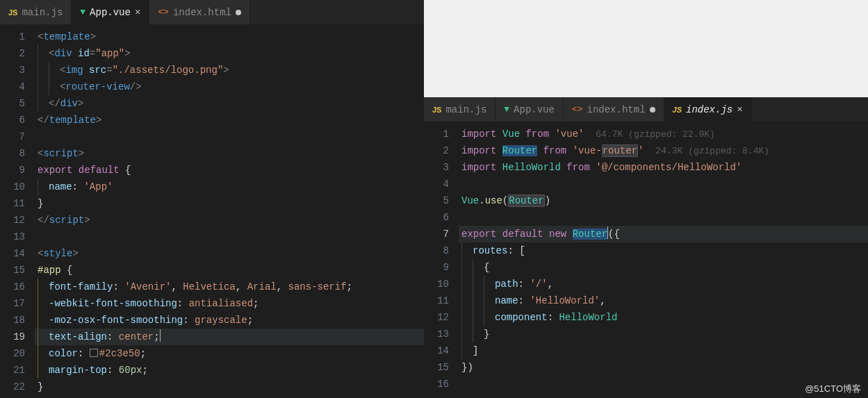 The width and height of the screenshot is (868, 398). Describe the element at coordinates (646, 110) in the screenshot. I see `tab-bar-right: JSmain.js▼App.vue<>index.htmlJSindex.js×` at that location.